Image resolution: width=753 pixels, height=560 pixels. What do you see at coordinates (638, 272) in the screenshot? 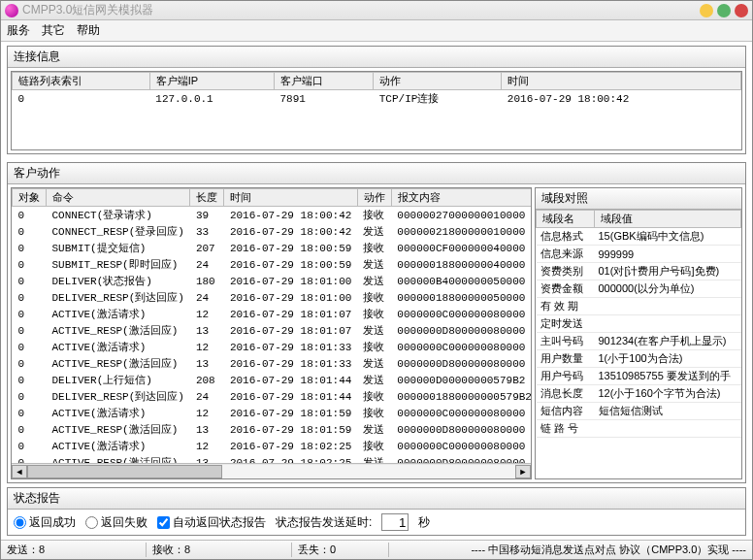
I see `table-row: 资费类别01(对[计费用户号码]免费)` at bounding box center [638, 272].